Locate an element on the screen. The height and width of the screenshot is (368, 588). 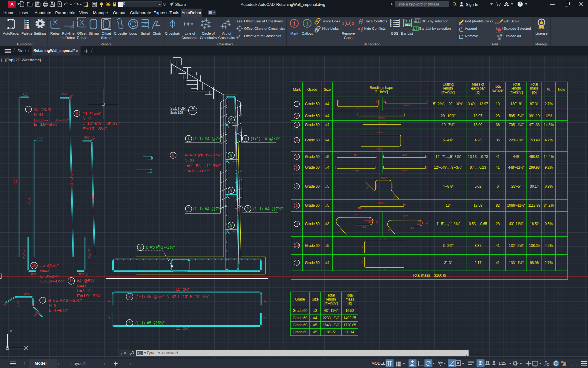
svg-text: 468.81 is located at coordinates (534, 157).